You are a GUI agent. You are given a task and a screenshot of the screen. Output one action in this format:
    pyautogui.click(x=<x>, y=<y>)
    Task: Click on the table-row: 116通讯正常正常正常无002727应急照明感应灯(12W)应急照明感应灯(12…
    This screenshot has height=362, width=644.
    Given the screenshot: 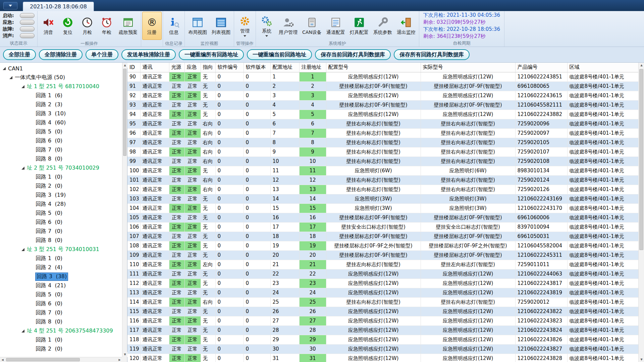 What is the action you would take?
    pyautogui.click(x=383, y=321)
    